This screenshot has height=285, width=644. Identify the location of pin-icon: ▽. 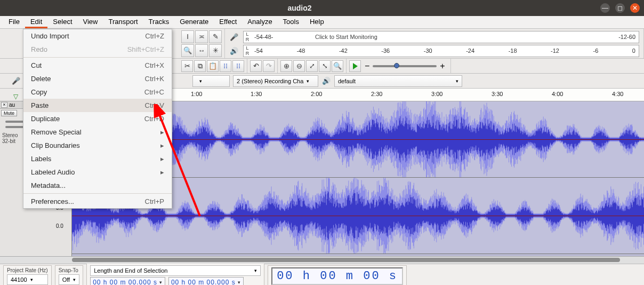
(15, 97).